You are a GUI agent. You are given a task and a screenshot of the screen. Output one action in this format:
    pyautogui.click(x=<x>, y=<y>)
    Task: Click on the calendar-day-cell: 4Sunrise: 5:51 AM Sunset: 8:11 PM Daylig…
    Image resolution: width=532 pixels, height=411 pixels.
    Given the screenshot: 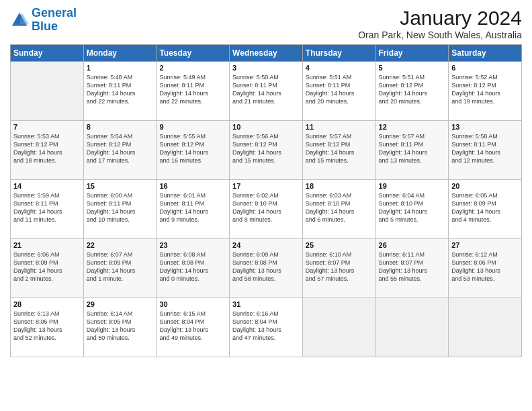 What is the action you would take?
    pyautogui.click(x=339, y=91)
    